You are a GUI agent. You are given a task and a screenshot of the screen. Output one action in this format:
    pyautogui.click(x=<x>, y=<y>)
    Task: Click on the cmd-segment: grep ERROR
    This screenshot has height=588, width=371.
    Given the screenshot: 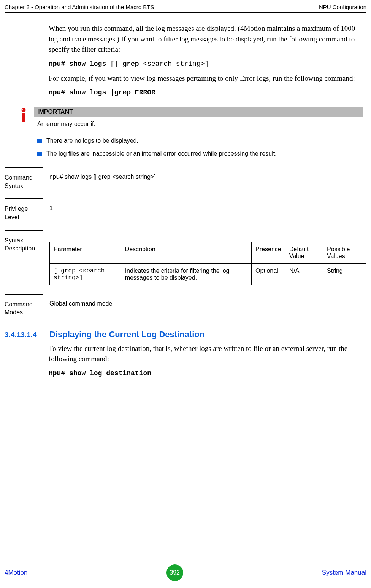 What is the action you would take?
    pyautogui.click(x=135, y=92)
    